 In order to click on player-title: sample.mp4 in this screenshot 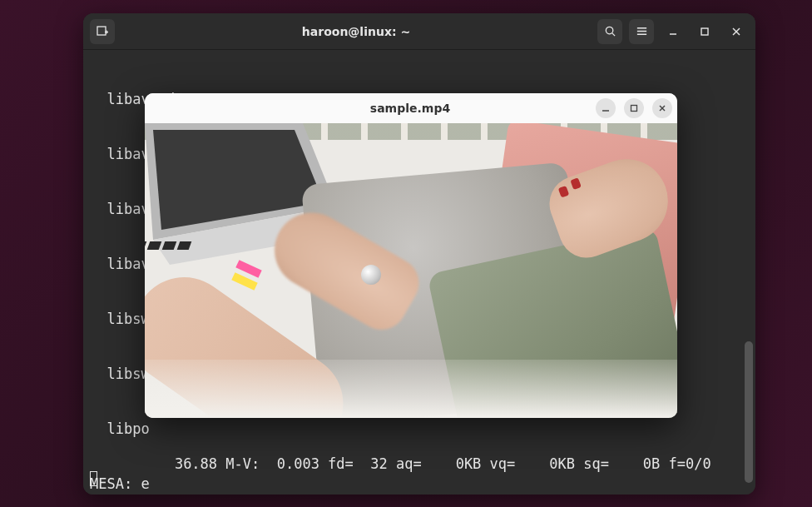, I will do `click(410, 108)`.